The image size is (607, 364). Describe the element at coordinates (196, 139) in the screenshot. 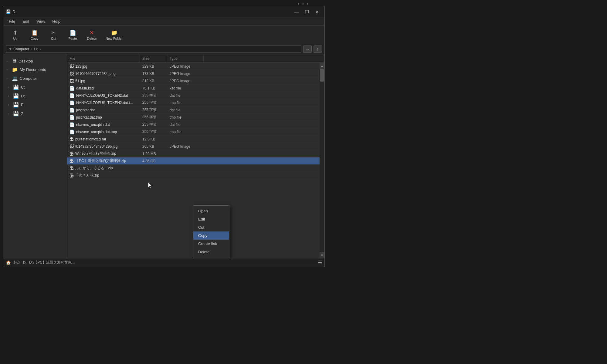

I see `file-row: 🗜purestationyxcd.rar 12.3 KB` at that location.